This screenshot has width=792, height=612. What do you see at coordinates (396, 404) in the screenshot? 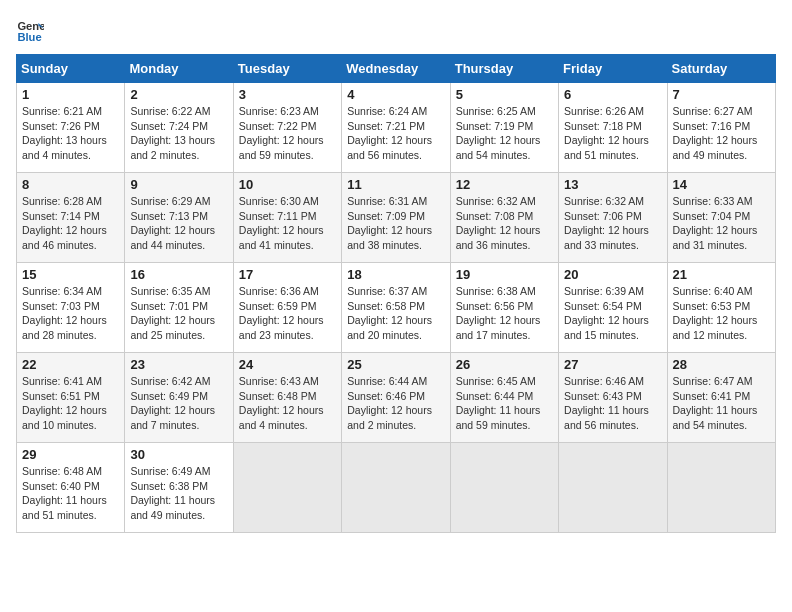
I see `day-info: Sunrise: 6:44 AM Sunset: 6:46 PM Dayligh…` at bounding box center [396, 404].